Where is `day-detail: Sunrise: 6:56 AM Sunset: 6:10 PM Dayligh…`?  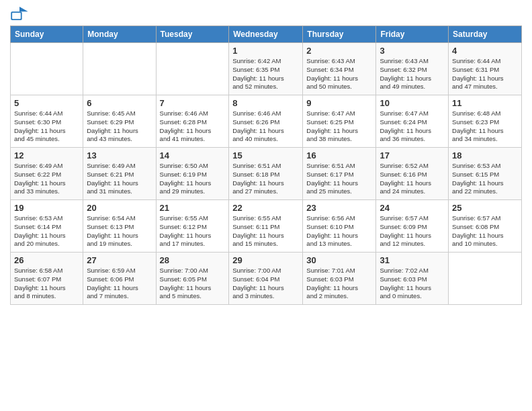 day-detail: Sunrise: 6:56 AM Sunset: 6:10 PM Dayligh… is located at coordinates (332, 231).